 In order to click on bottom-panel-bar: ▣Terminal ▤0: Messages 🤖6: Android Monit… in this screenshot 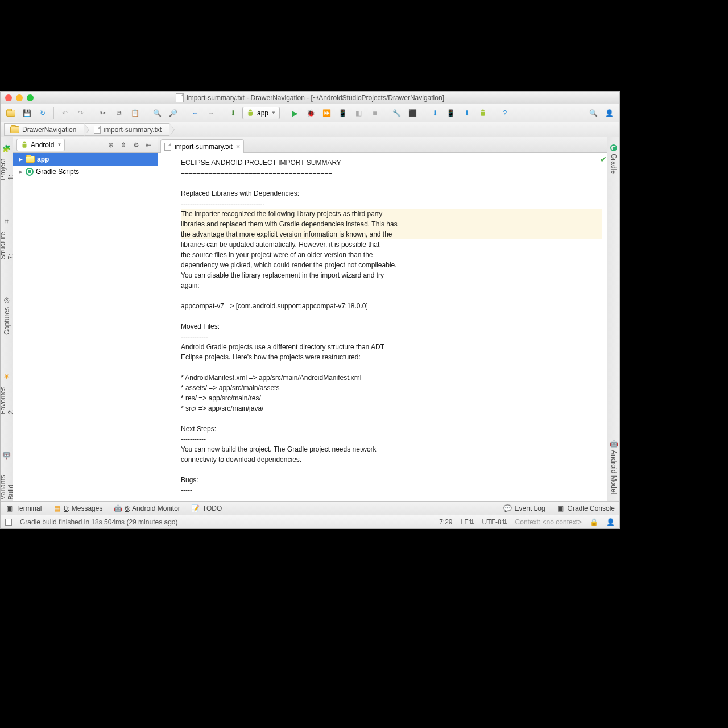, I will do `click(310, 508)`.